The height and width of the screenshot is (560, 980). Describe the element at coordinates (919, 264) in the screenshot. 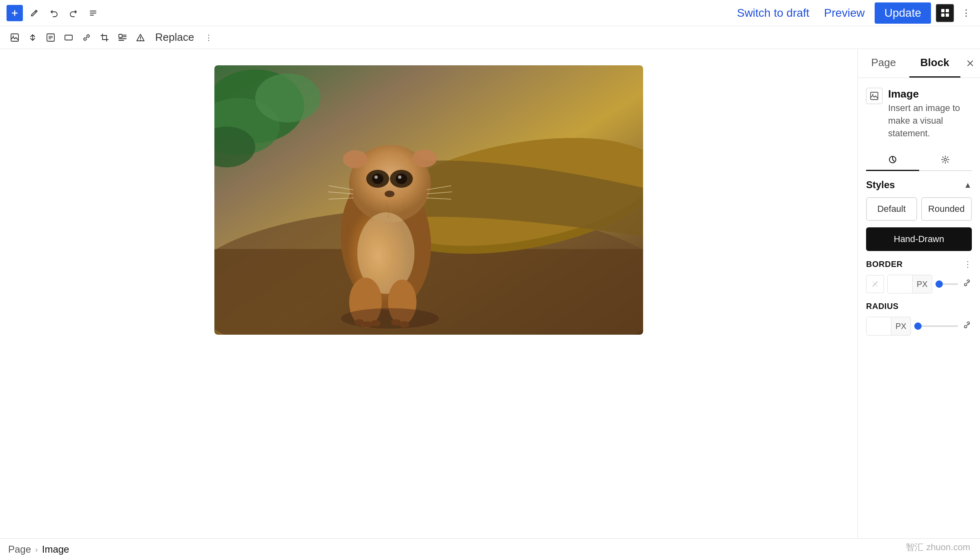

I see `border-section-header: Border ⋮` at that location.